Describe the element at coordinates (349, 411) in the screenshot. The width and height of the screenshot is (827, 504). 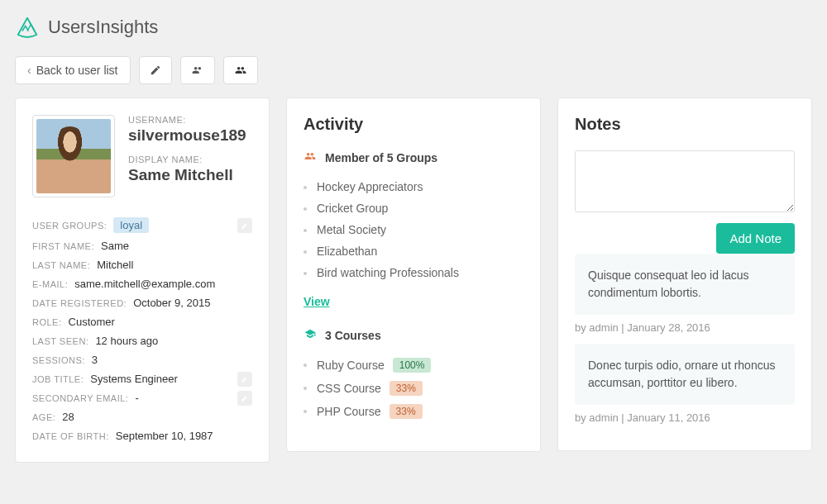
I see `course-name: PHP Course` at that location.